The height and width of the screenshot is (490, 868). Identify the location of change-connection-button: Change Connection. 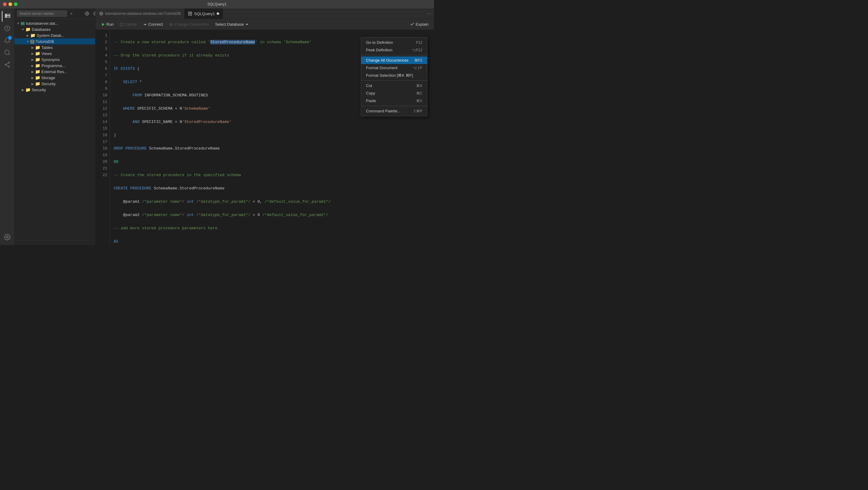
(189, 24).